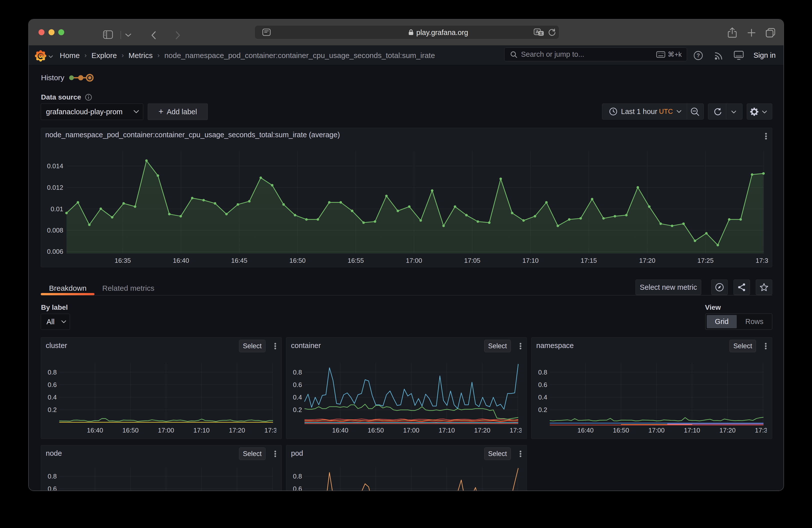  What do you see at coordinates (55, 188) in the screenshot?
I see `svg-text: 0.012` at bounding box center [55, 188].